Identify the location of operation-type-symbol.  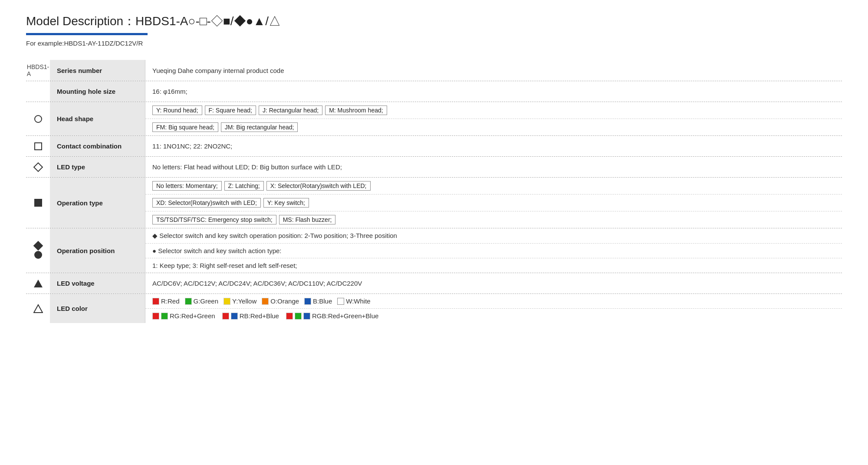
(38, 203).